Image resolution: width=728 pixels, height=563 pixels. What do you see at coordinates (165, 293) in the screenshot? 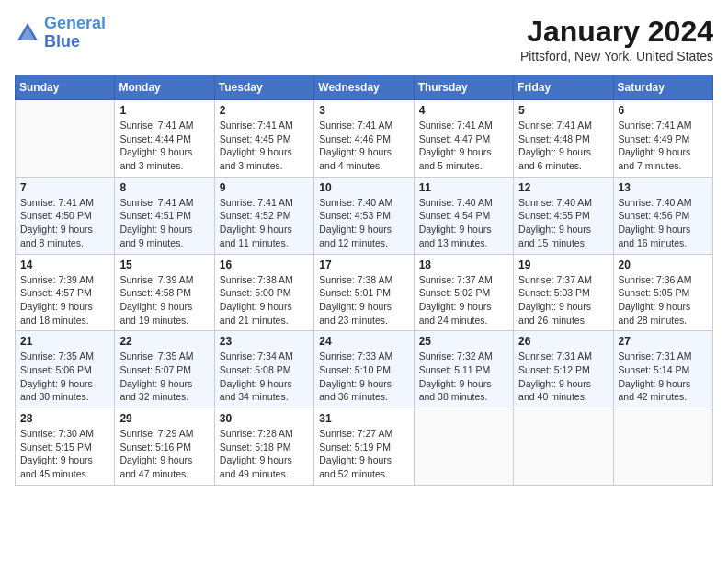
I see `calendar-cell: 15Sunrise: 7:39 AMSunset: 4:58 PMDayligh…` at bounding box center [165, 293].